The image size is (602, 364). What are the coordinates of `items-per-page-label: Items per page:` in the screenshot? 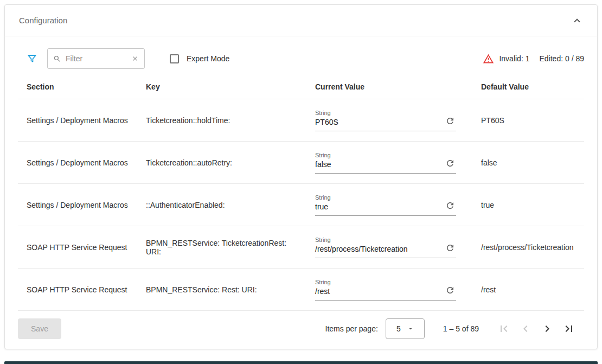 It's located at (351, 329).